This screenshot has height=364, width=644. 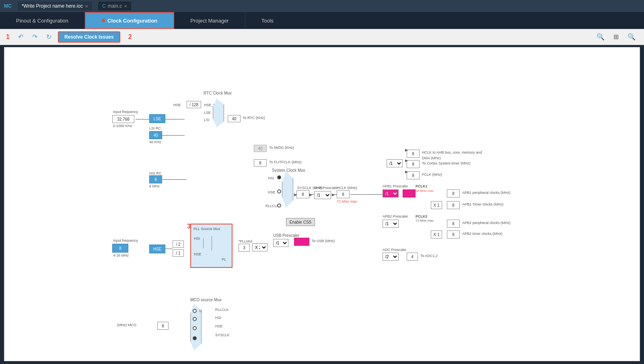 I want to click on pclk1-max: 36 MHz max, so click(x=425, y=191).